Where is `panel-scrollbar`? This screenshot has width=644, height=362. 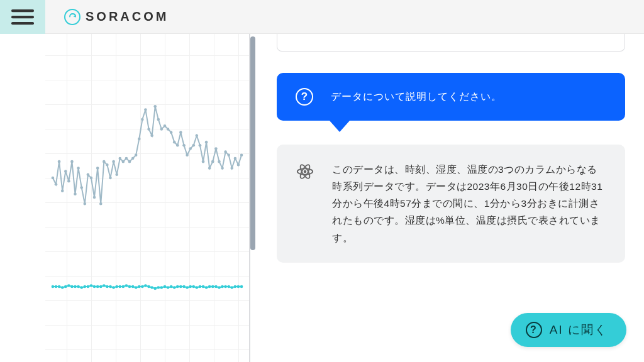 panel-scrollbar is located at coordinates (253, 198).